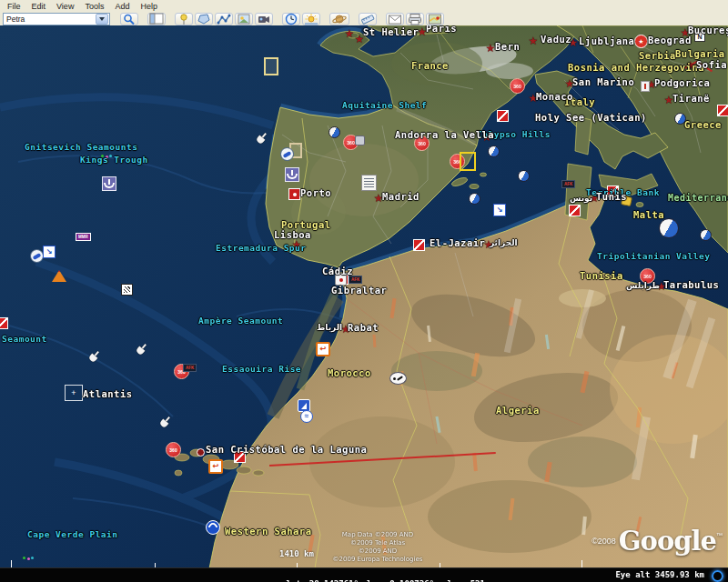 The image size is (728, 582). What do you see at coordinates (338, 271) in the screenshot?
I see `map-label: Cádiz` at bounding box center [338, 271].